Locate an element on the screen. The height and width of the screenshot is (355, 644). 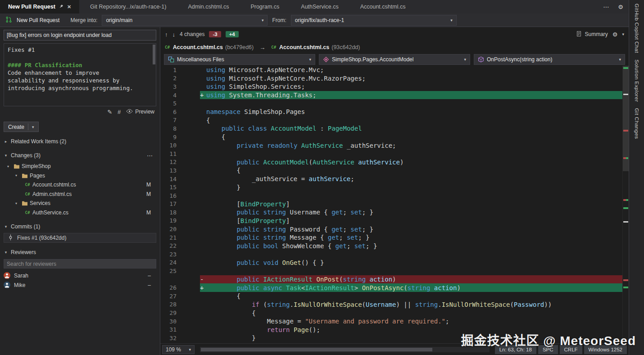
document-tab-strip: New Pull Request✕Git Repository...ix/aut… is located at coordinates (314, 7).